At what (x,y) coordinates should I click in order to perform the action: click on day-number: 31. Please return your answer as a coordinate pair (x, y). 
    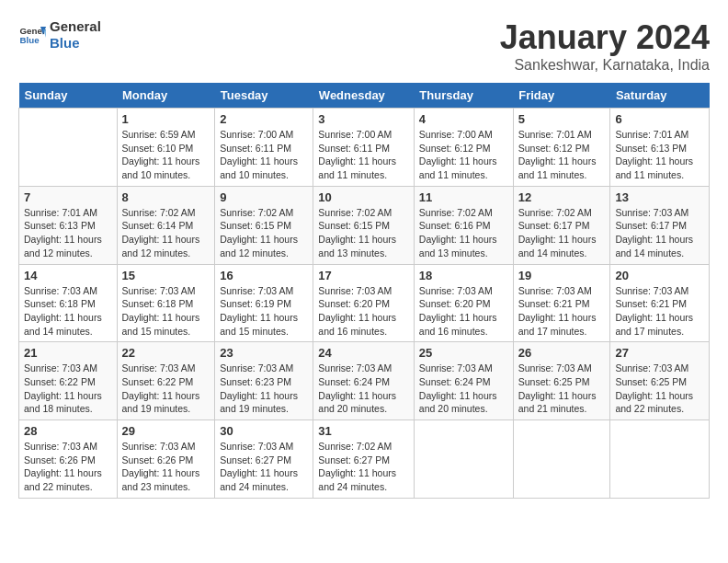
    Looking at the image, I should click on (364, 431).